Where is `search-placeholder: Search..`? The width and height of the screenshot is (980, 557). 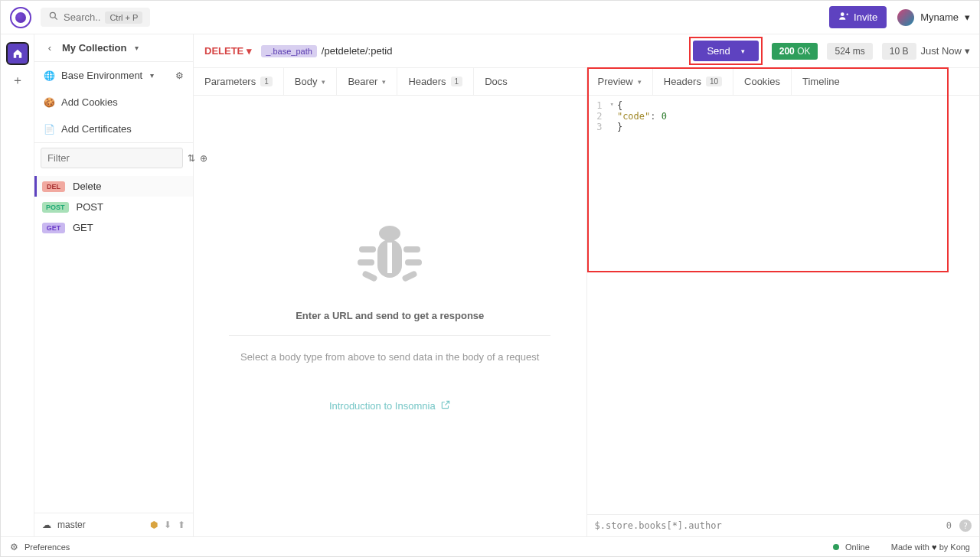
search-placeholder: Search.. is located at coordinates (82, 17).